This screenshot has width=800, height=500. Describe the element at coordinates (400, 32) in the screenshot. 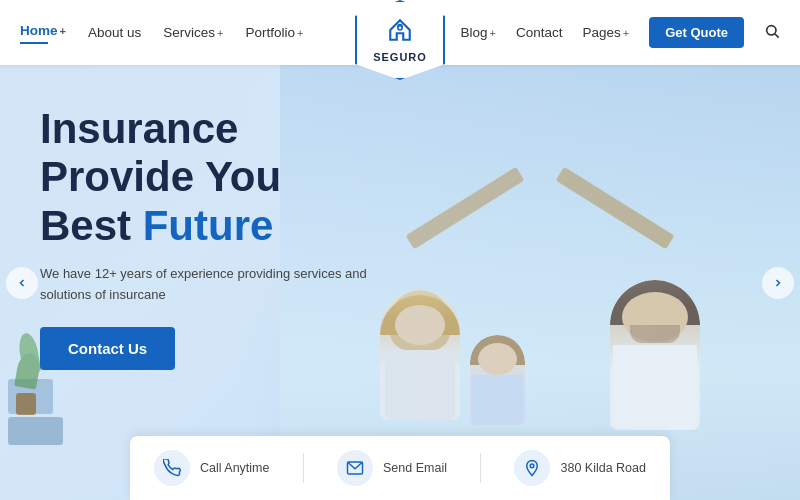

I see `navbar: Home+ About us Services+ Portfolio+ SEGU…` at that location.